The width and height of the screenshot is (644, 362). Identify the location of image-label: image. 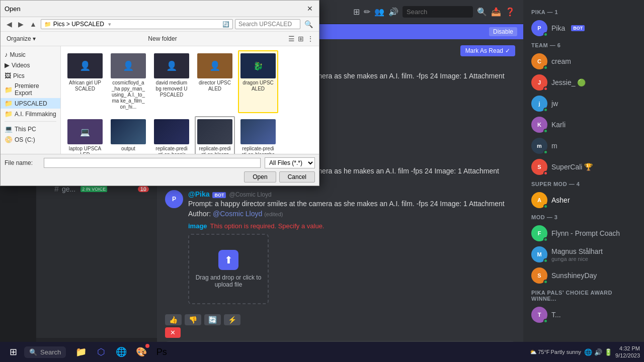
(198, 226).